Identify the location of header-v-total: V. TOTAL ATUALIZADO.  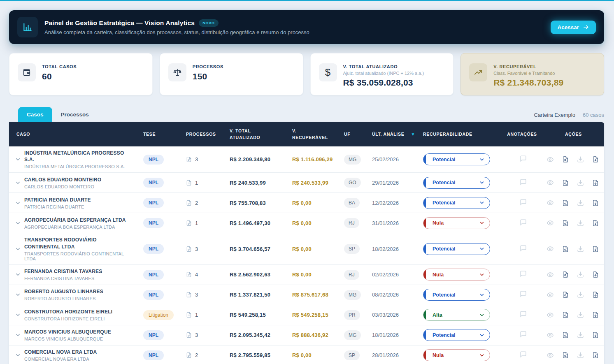
(261, 134).